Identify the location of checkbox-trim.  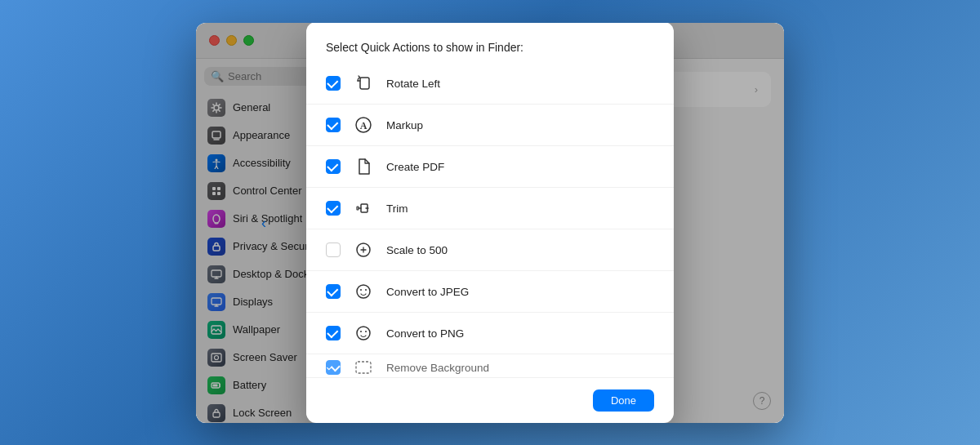
(333, 208).